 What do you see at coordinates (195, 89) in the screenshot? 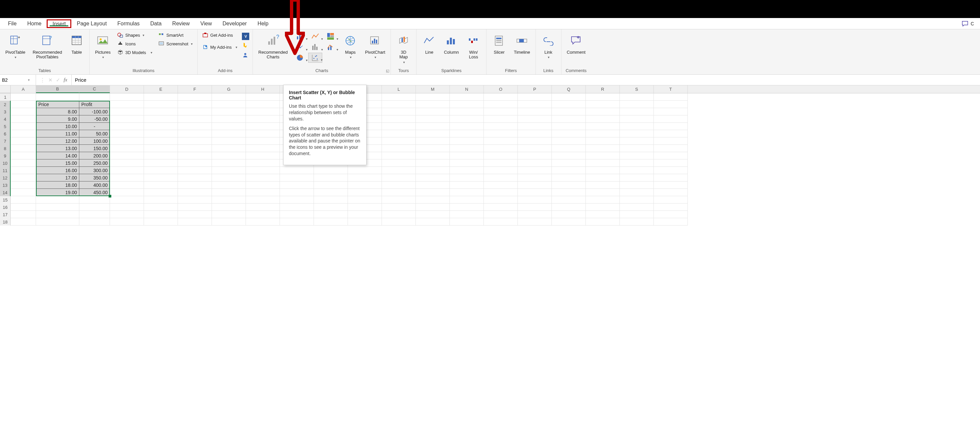
I see `col-header-F: F` at bounding box center [195, 89].